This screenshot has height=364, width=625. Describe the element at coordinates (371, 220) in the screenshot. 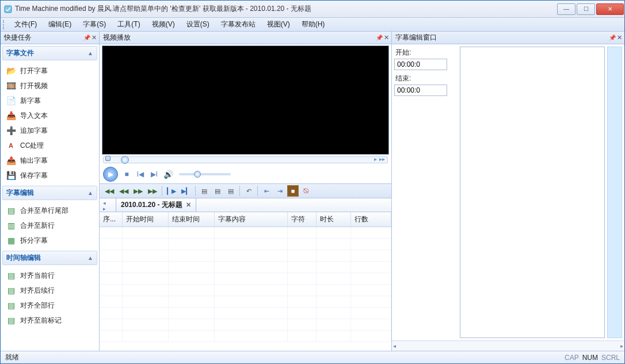

I see `col-lines: 行数` at that location.